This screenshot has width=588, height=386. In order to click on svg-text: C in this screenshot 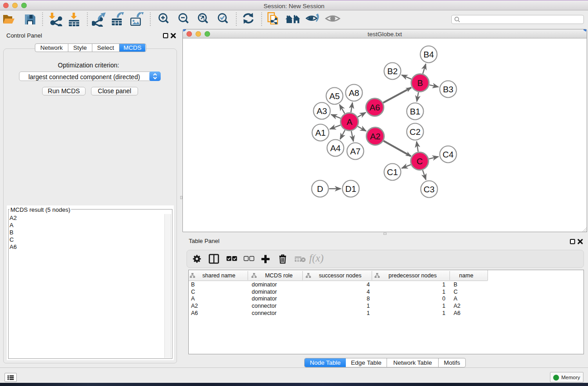, I will do `click(420, 161)`.